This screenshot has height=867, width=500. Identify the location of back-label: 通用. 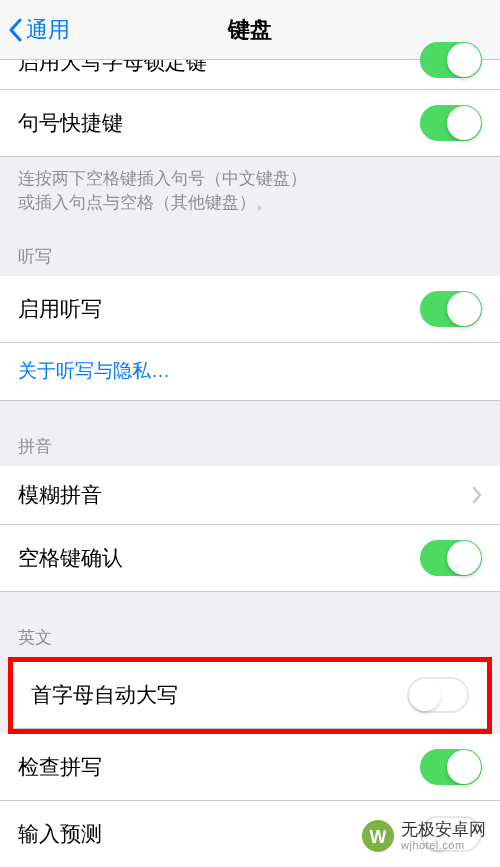
(48, 30).